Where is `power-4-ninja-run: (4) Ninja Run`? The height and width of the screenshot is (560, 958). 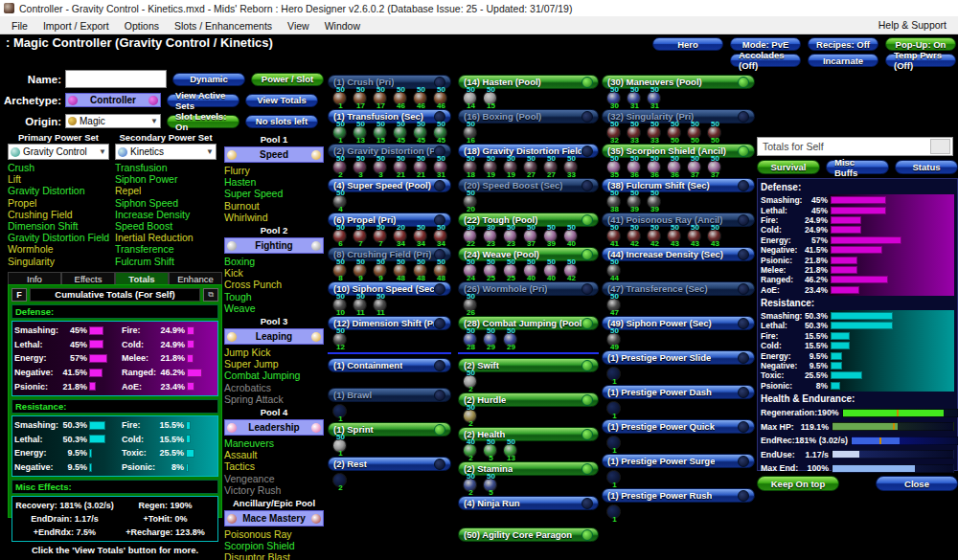 power-4-ninja-run: (4) Ninja Run is located at coordinates (529, 504).